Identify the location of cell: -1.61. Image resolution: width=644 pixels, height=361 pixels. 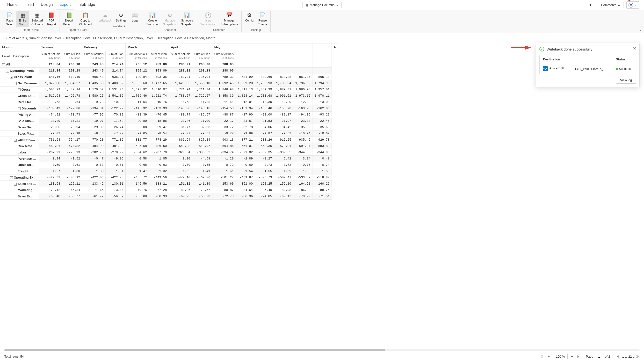
(224, 172).